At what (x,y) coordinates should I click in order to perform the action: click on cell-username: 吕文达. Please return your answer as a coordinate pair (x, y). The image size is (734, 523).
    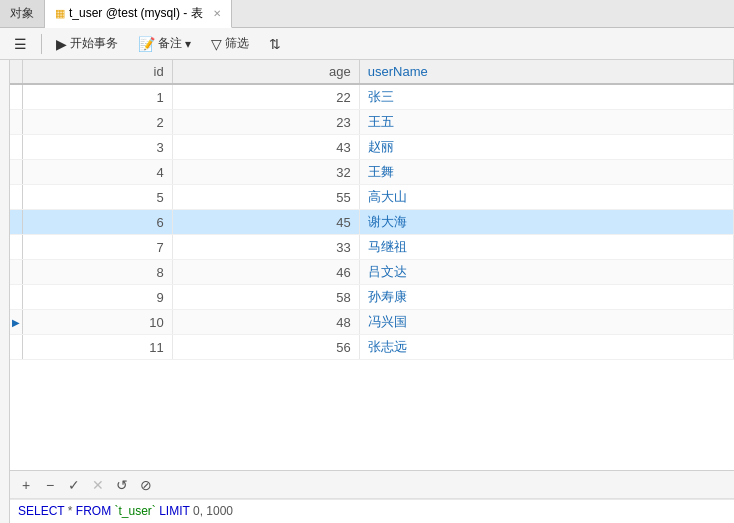
    Looking at the image, I should click on (546, 272).